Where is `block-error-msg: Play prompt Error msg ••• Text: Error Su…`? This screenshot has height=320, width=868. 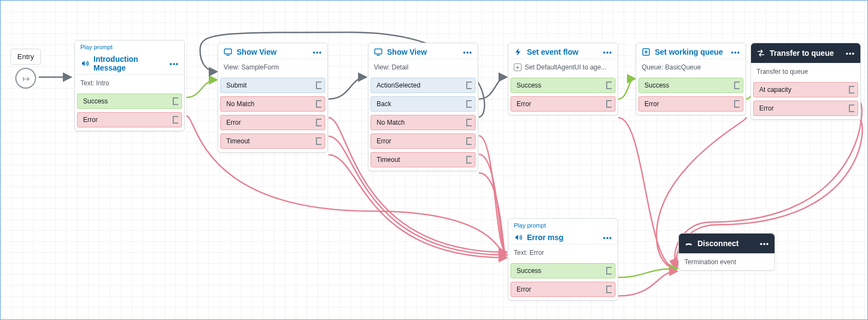
block-error-msg: Play prompt Error msg ••• Text: Error Su… is located at coordinates (563, 259).